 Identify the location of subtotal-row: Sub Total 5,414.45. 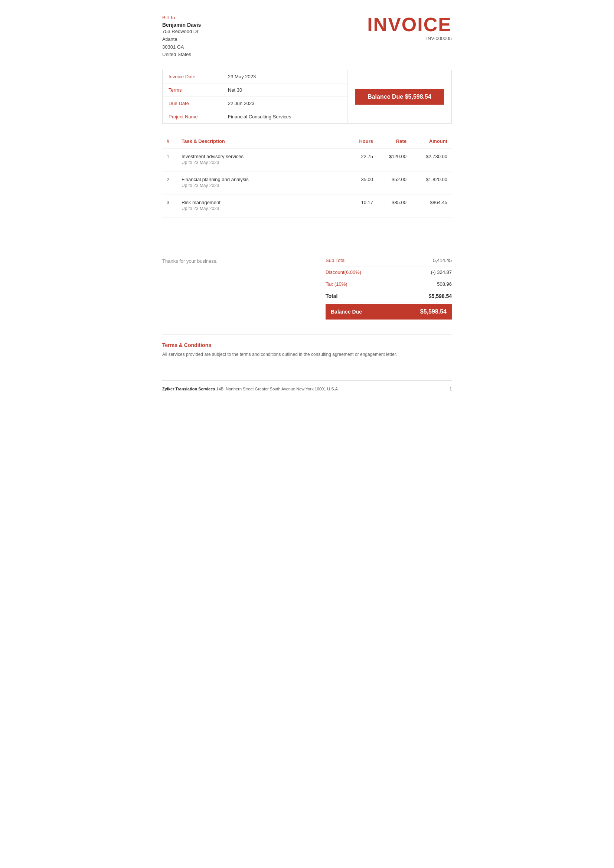
(389, 260).